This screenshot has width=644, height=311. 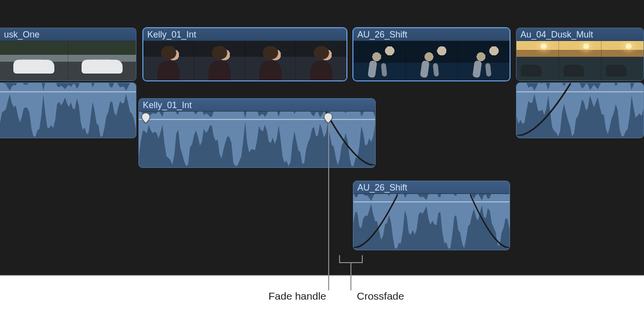 What do you see at coordinates (329, 204) in the screenshot?
I see `callout-line-fade-handle` at bounding box center [329, 204].